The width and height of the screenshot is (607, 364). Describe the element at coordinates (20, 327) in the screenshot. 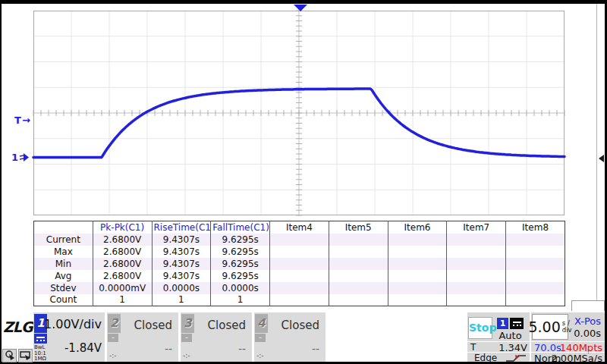

I see `brand-logo: ZLG®` at that location.